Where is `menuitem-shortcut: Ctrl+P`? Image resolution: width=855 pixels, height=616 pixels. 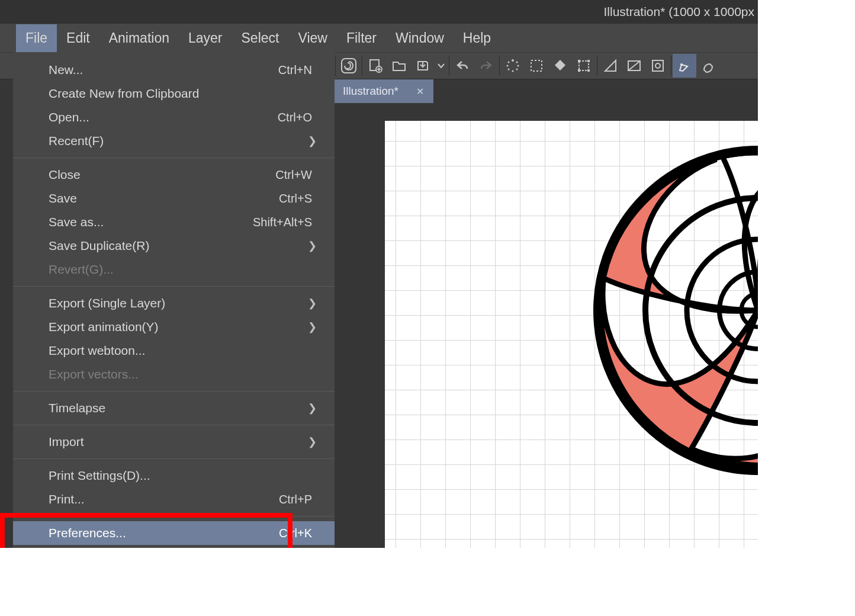
menuitem-shortcut: Ctrl+P is located at coordinates (300, 500).